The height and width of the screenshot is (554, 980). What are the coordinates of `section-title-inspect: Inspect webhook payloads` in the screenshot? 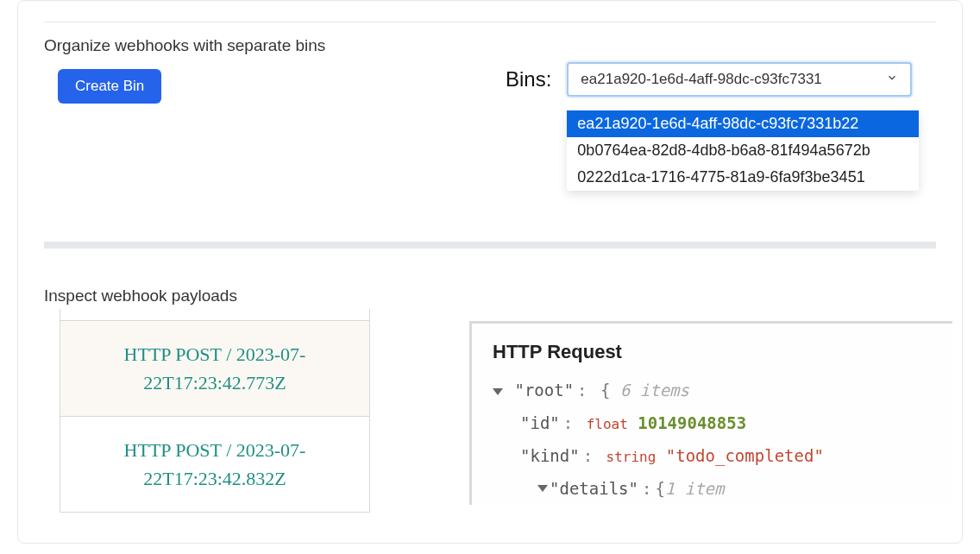 It's located at (503, 296).